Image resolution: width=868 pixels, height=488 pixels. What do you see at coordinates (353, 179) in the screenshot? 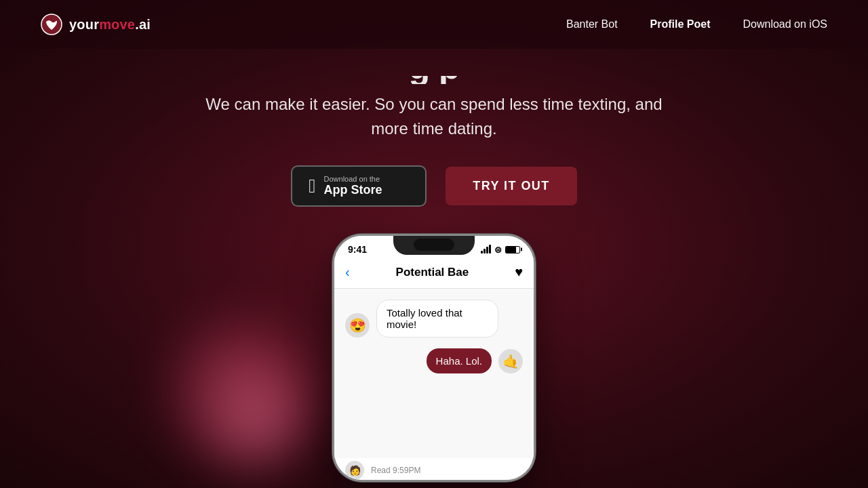
I see `app-store-line1: Download on the` at bounding box center [353, 179].